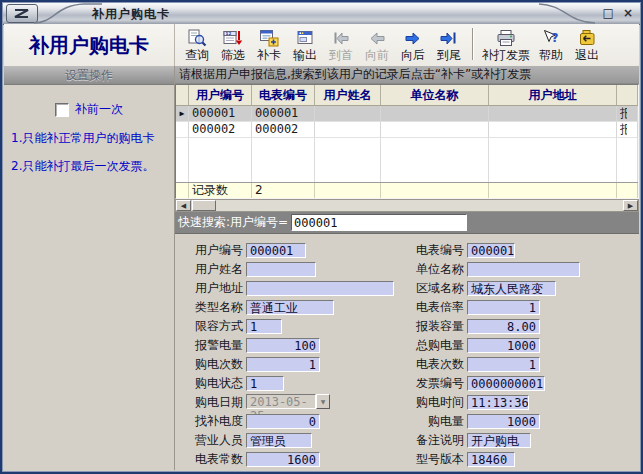 The width and height of the screenshot is (643, 474). I want to click on note-1: 1.只能补正常用户的购电卡, so click(90, 138).